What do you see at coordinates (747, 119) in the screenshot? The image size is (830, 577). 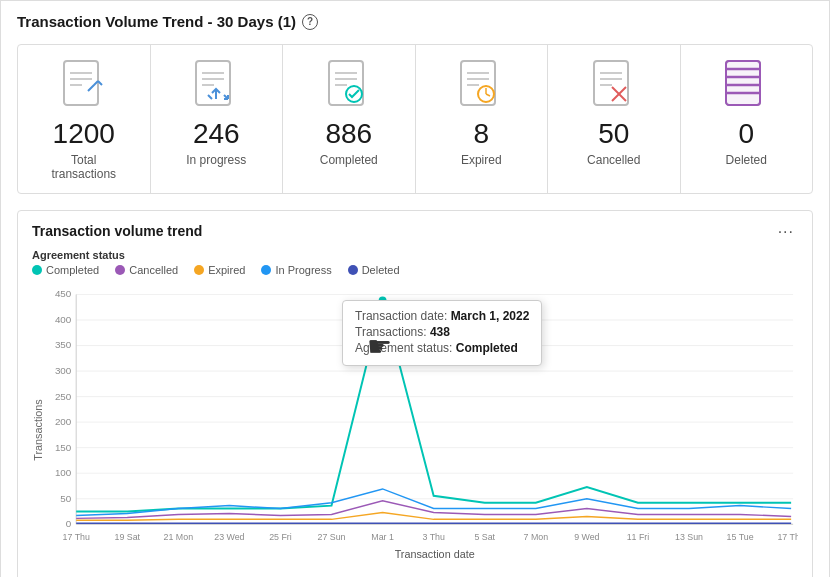 I see `stat-card-deleted: 0 Deleted` at bounding box center [747, 119].